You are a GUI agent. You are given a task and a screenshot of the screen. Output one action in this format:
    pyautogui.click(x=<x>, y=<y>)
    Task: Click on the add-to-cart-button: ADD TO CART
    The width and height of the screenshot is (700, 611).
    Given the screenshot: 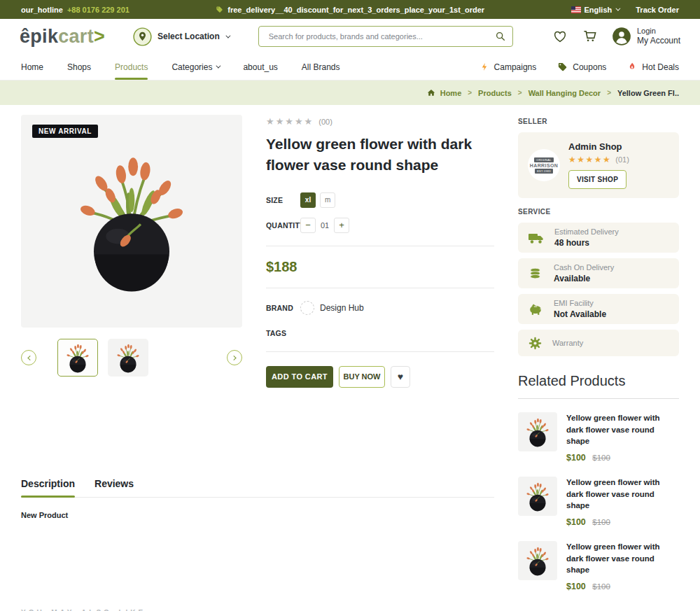 What is the action you would take?
    pyautogui.click(x=300, y=377)
    